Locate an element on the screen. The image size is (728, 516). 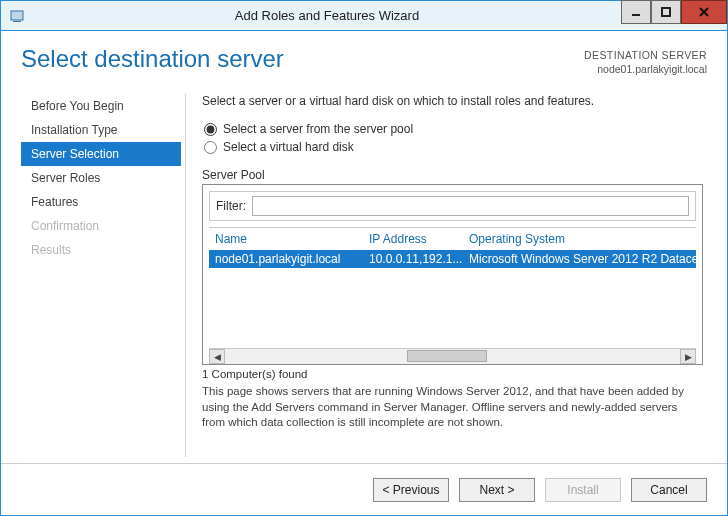
sidebar-item-before-you-begin: Before You Begin is located at coordinates (101, 106).